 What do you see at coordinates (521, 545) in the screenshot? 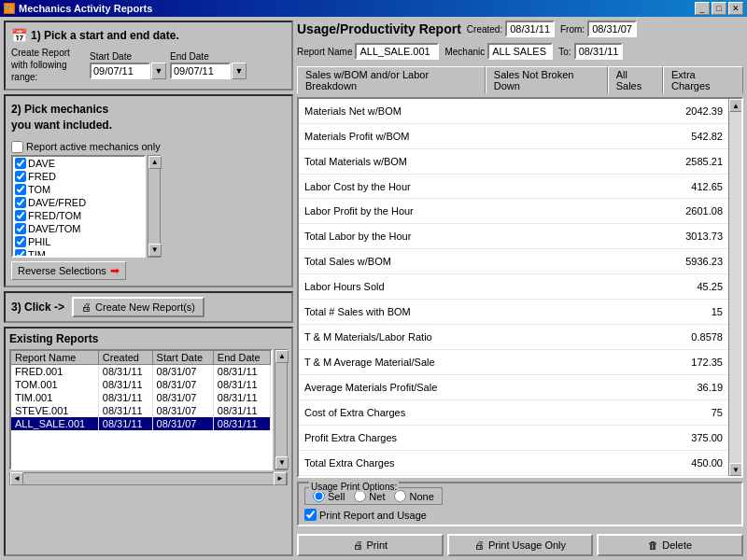
I see `print-usage-button: 🖨 Print Usage Only` at bounding box center [521, 545].